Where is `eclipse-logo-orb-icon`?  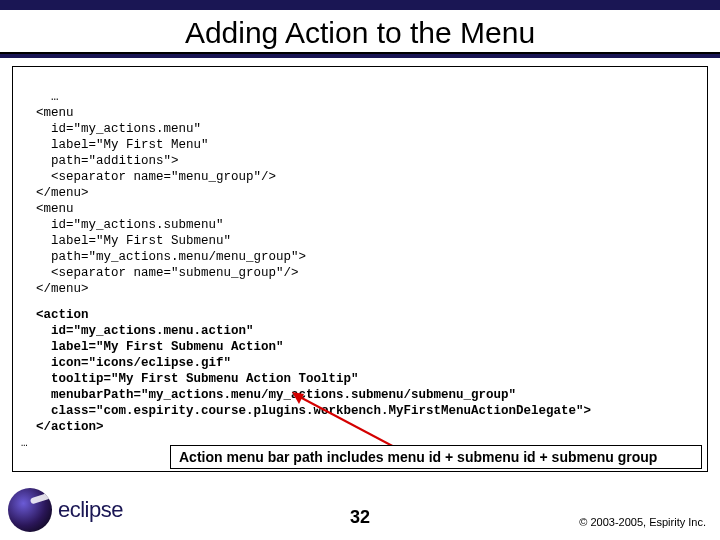 eclipse-logo-orb-icon is located at coordinates (30, 510).